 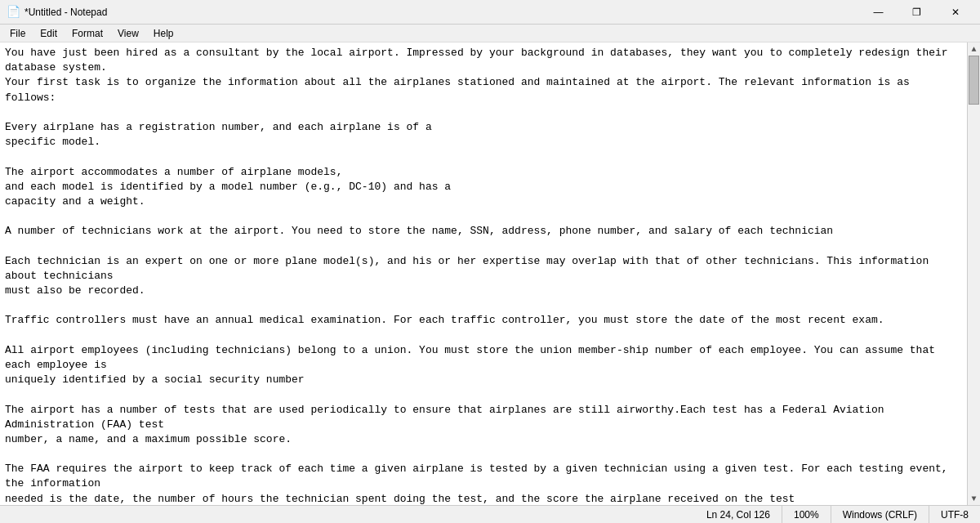 I want to click on scrollbar-thumb, so click(x=973, y=80).